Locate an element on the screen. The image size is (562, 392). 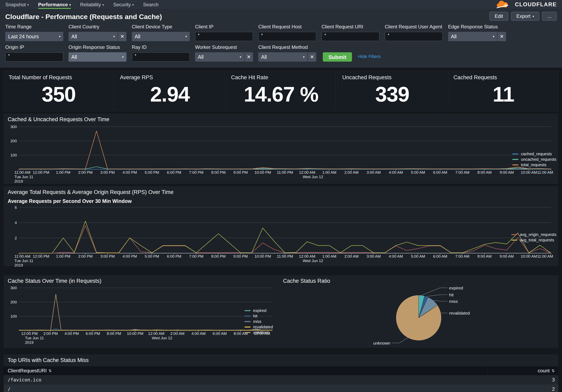
filter-edge-response-status-select: All▾ is located at coordinates (473, 36).